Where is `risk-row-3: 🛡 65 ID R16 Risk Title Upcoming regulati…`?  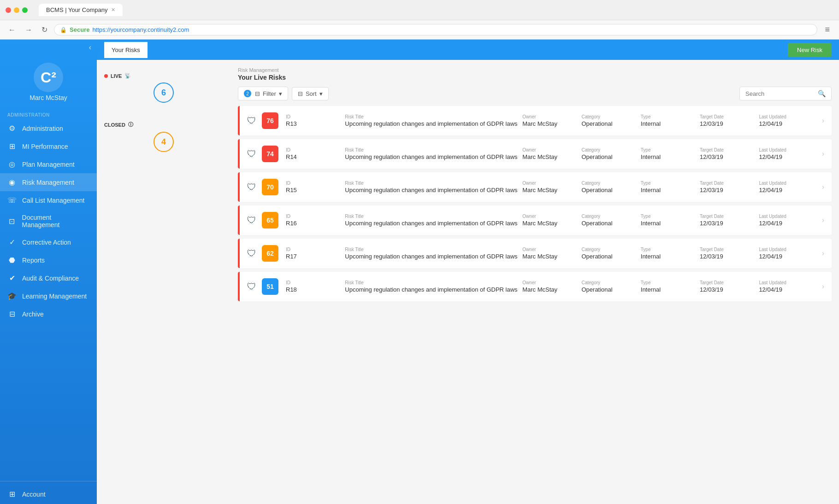
risk-row-3: 🛡 65 ID R16 Risk Title Upcoming regulati… is located at coordinates (535, 220).